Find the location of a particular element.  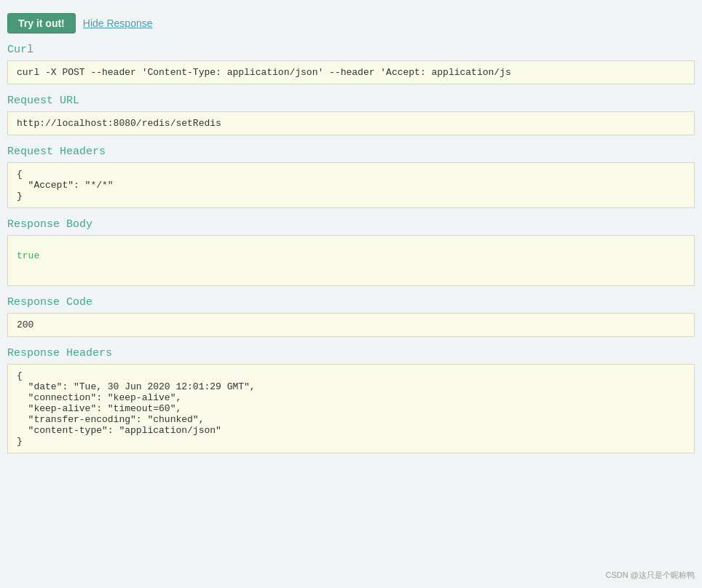

curl-title: Curl is located at coordinates (351, 49).